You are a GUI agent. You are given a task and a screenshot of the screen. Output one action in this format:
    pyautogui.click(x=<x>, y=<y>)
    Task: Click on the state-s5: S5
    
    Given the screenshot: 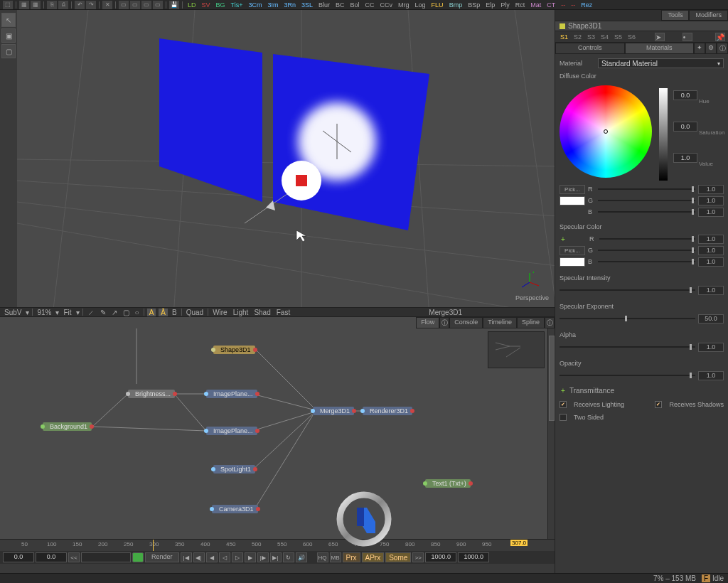 What is the action you would take?
    pyautogui.click(x=619, y=37)
    